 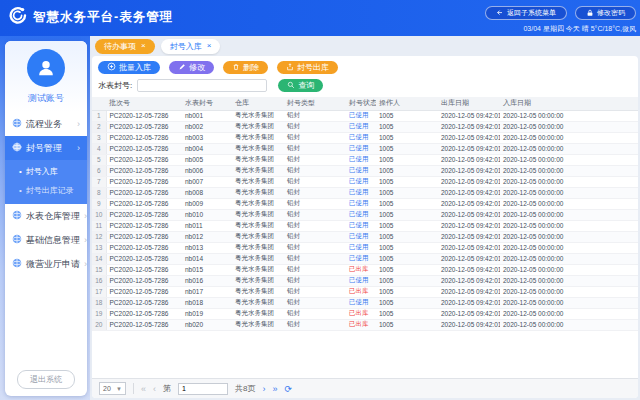 What do you see at coordinates (365, 258) in the screenshot?
I see `table-row: 14PC2020-12-05-7286nb014粤光水务集团铅封已使用10052…` at bounding box center [365, 258].